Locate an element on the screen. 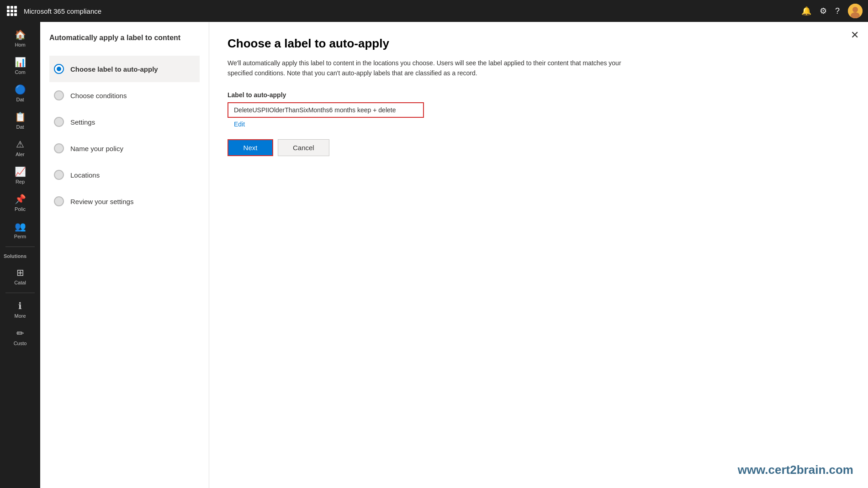 This screenshot has width=868, height=488. sidebar-item-more: ℹ More is located at coordinates (20, 310).